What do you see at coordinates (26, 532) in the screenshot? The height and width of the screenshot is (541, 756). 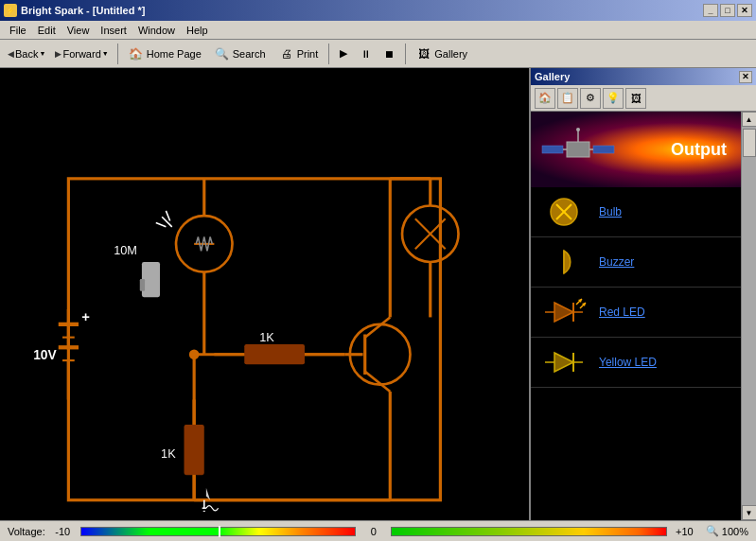 I see `voltage-label: Voltage:` at bounding box center [26, 532].